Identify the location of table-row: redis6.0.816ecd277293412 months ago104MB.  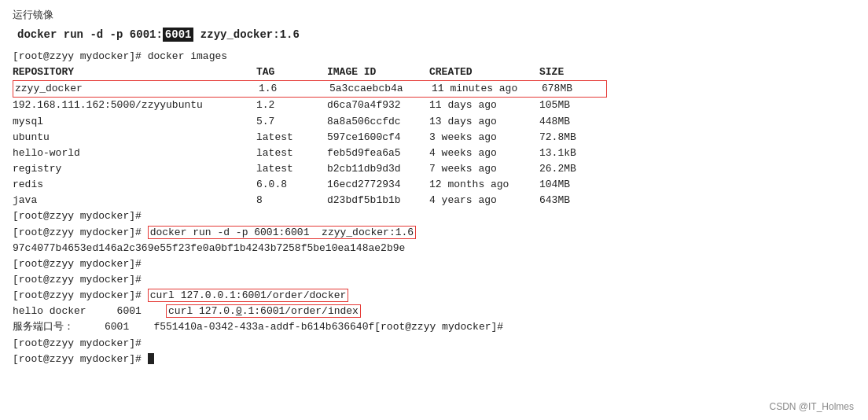
(434, 185).